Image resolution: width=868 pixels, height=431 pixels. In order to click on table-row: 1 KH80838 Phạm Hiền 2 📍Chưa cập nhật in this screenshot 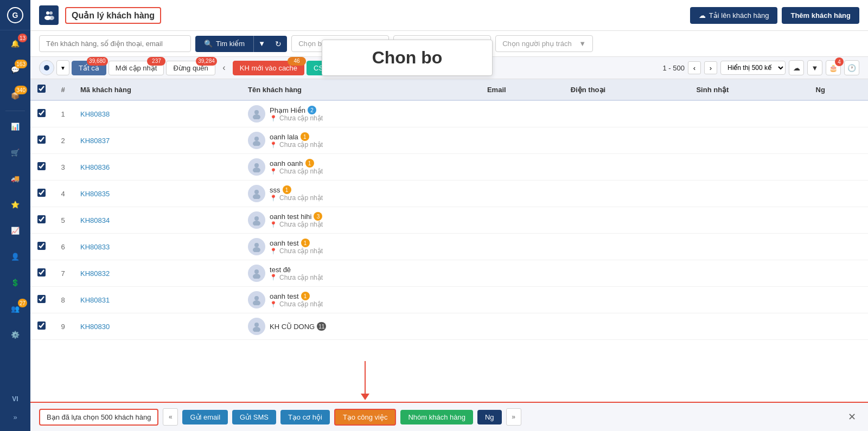, I will do `click(449, 114)`.